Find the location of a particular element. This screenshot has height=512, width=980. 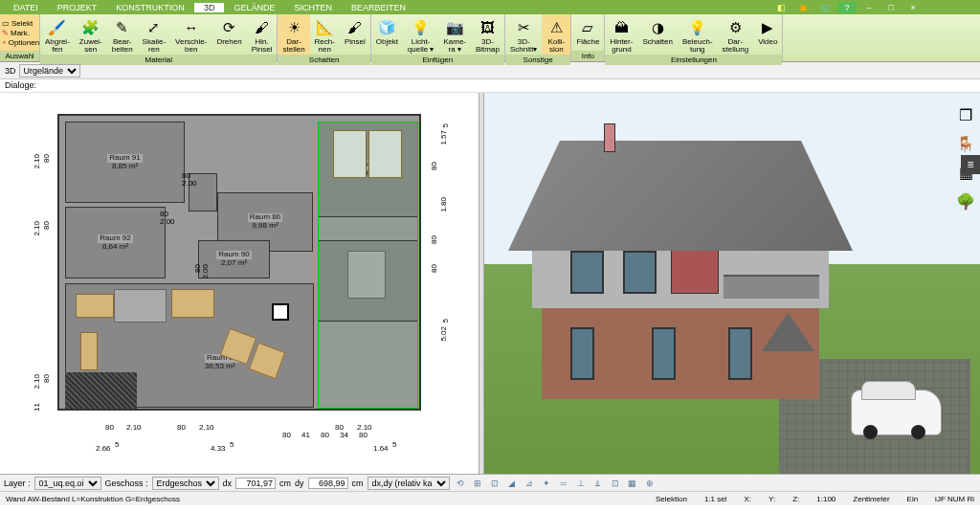

sb-icon: ⊞ is located at coordinates (478, 483).